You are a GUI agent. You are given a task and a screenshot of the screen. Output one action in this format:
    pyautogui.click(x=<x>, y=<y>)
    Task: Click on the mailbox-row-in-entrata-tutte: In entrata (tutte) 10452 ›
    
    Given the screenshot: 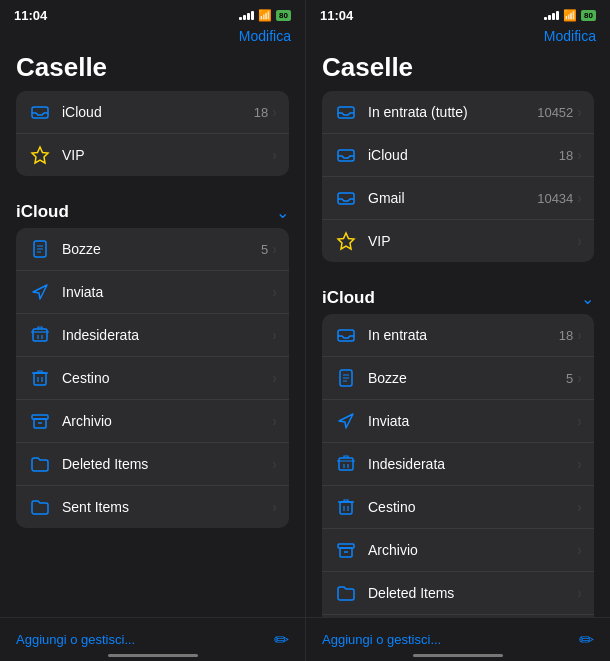 What is the action you would take?
    pyautogui.click(x=458, y=112)
    